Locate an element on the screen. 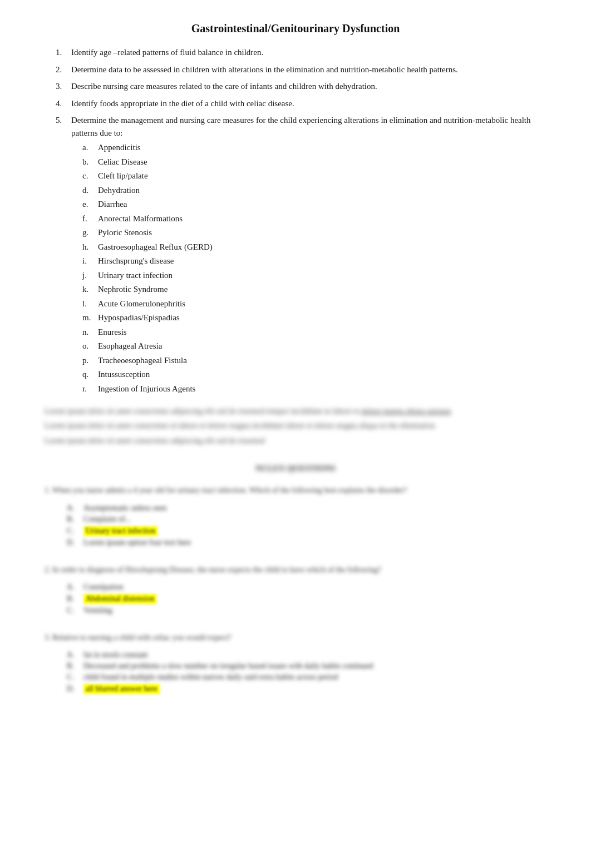 The width and height of the screenshot is (591, 868). question-block-2: 2. In order to diagnose of Hirschsprung … is located at coordinates (296, 589).